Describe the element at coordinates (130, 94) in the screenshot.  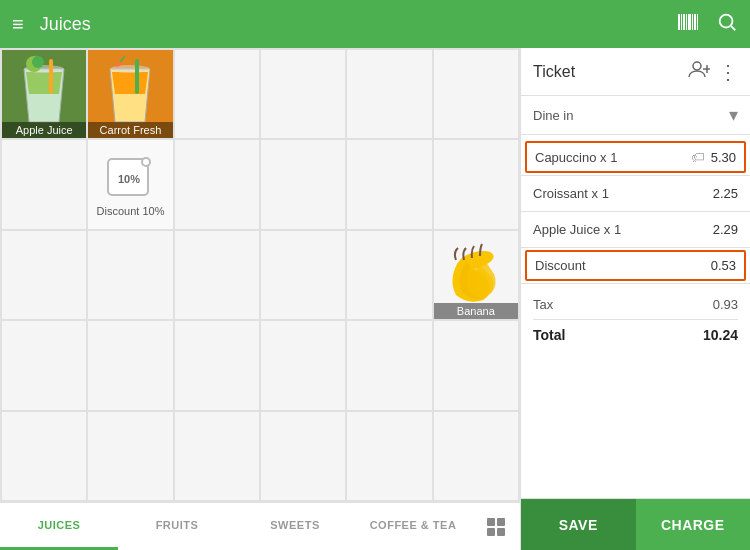
I see `product-carrot-fresh: Carrot Fresh` at that location.